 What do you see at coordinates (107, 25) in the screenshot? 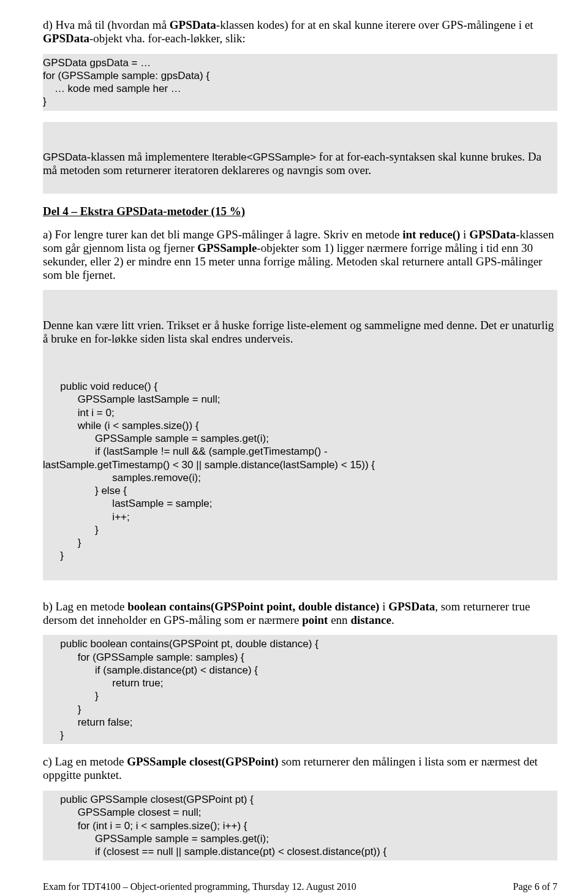
I see `text: d) Hva må til (hvordan må` at bounding box center [107, 25].